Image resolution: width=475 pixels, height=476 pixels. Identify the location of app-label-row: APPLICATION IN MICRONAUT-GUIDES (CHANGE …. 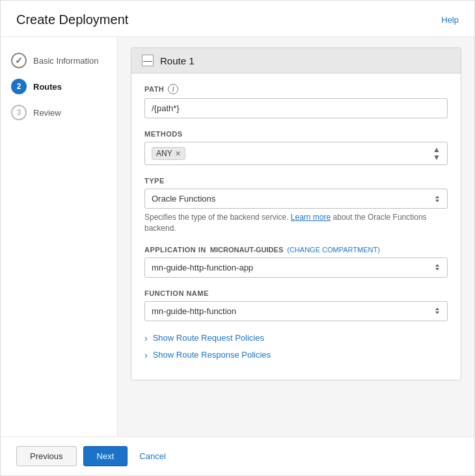
(296, 250).